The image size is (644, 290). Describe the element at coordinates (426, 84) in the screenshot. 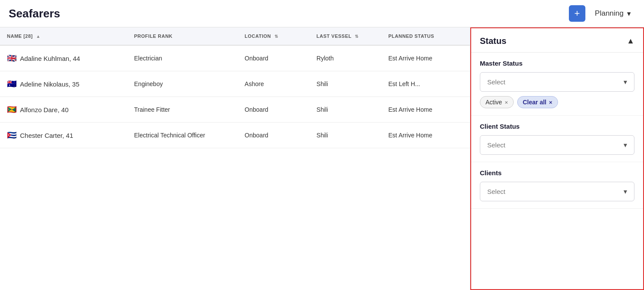

I see `status-cell-1: Est Left H...` at that location.